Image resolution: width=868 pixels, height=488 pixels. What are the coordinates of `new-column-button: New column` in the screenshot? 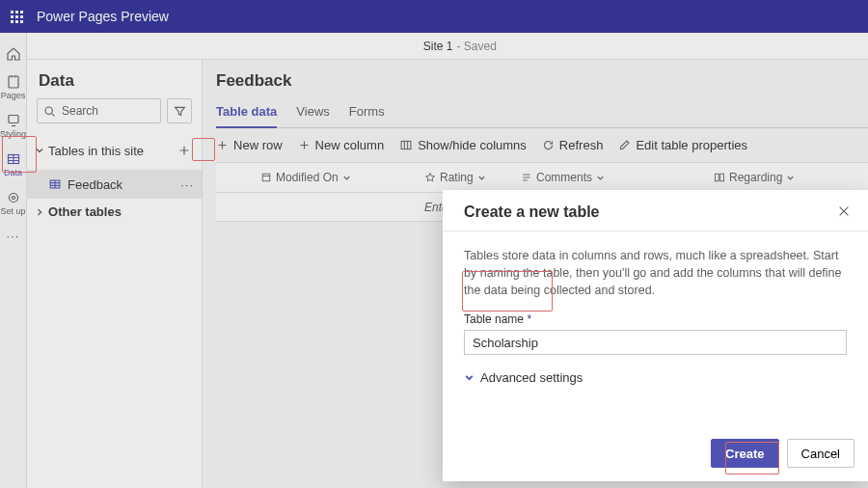 It's located at (341, 145).